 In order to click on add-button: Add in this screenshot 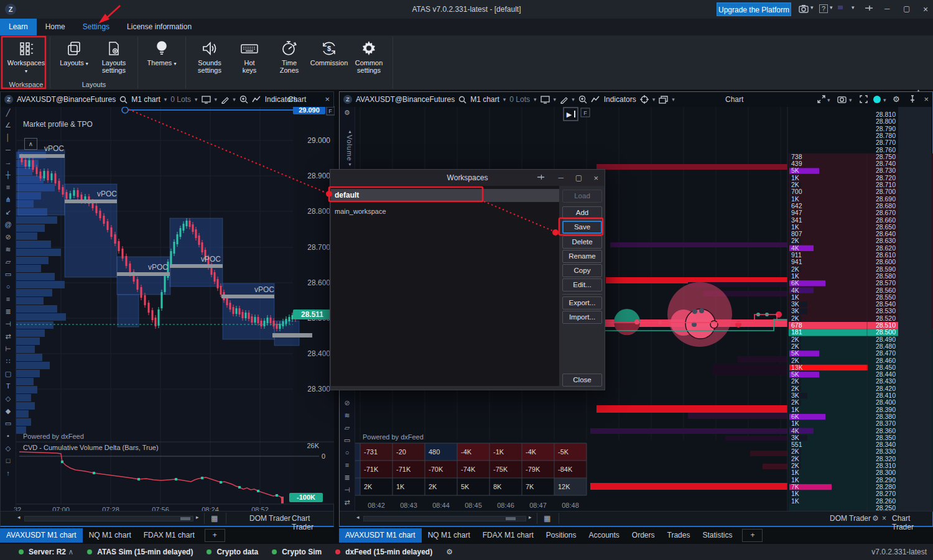, I will do `click(582, 213)`.